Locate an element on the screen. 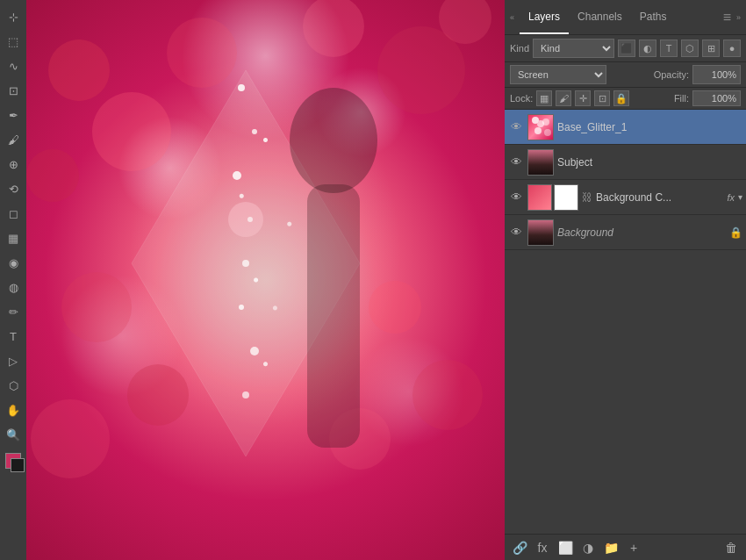  tool-zoom: 🔍 is located at coordinates (13, 434).